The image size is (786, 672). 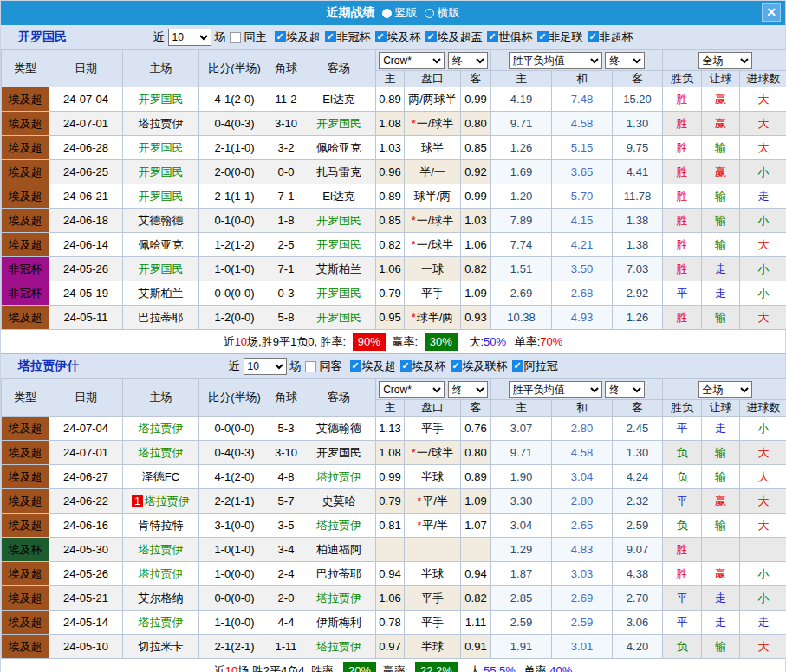 I want to click on layout-radio-vertical: 竖版, so click(x=397, y=13).